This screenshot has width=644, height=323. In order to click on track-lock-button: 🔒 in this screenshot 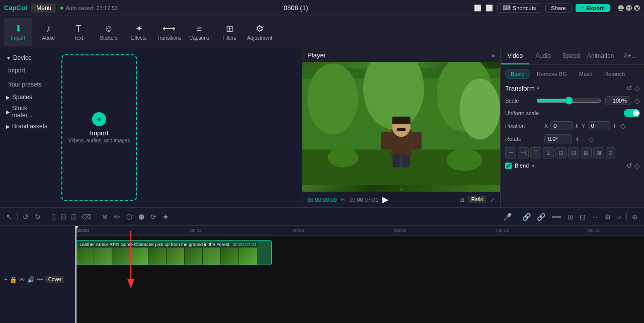, I will do `click(13, 280)`.